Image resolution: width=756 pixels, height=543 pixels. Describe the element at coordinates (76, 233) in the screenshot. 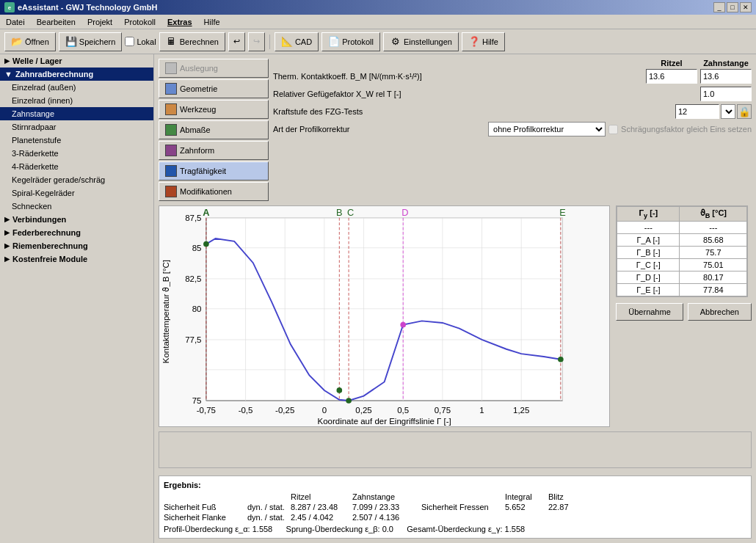

I see `sidebar-section-federberechnung: ▶ Federberechnung` at that location.